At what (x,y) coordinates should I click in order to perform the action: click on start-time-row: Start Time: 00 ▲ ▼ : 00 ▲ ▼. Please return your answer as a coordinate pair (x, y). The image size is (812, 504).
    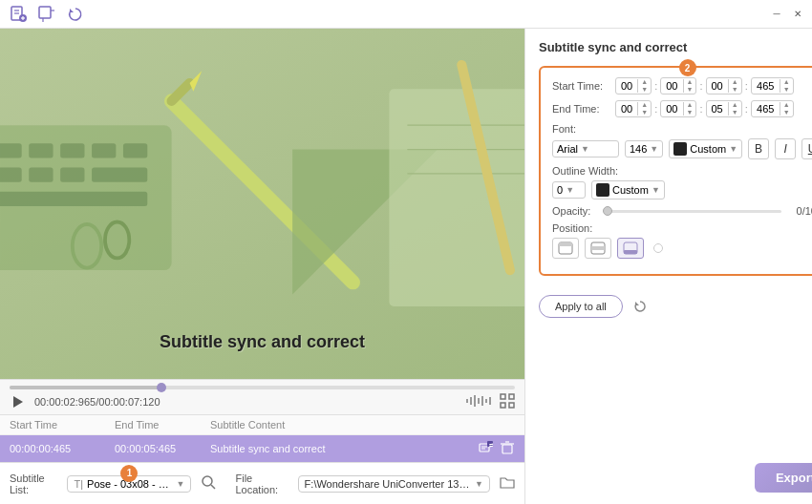
    Looking at the image, I should click on (682, 86).